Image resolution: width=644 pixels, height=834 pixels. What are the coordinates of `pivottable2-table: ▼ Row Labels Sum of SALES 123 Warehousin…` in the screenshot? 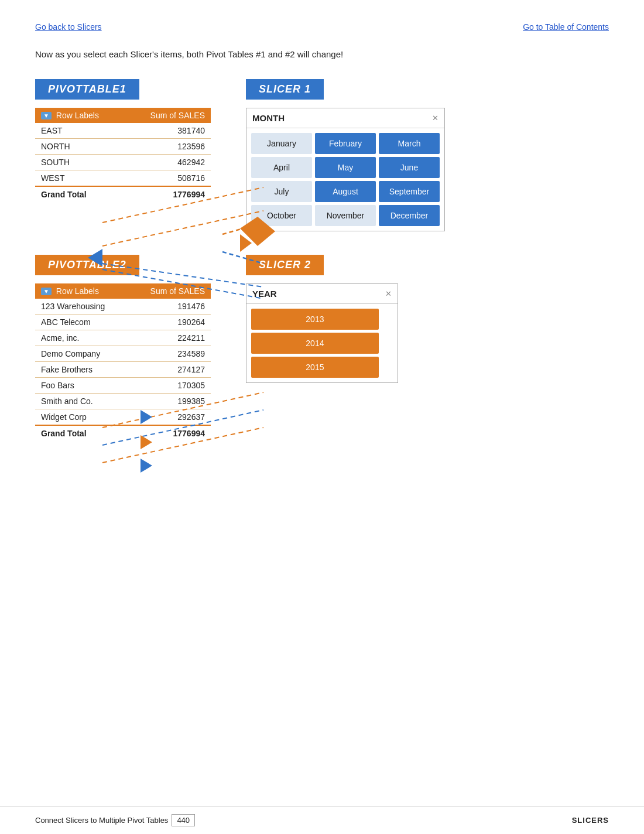 It's located at (123, 362).